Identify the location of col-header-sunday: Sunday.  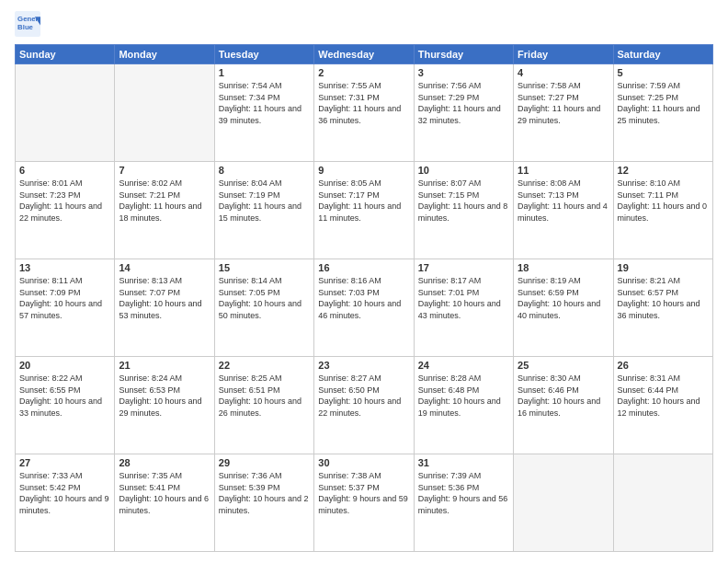
(65, 55).